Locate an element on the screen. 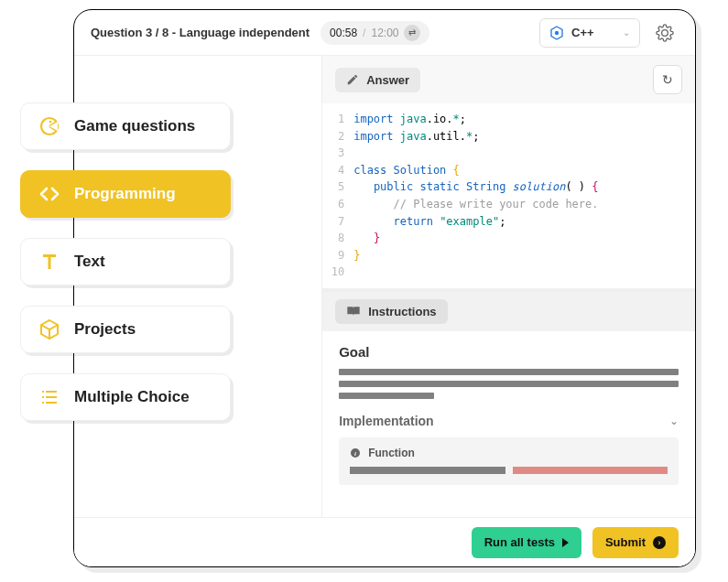  line-number: 5 is located at coordinates (338, 187).